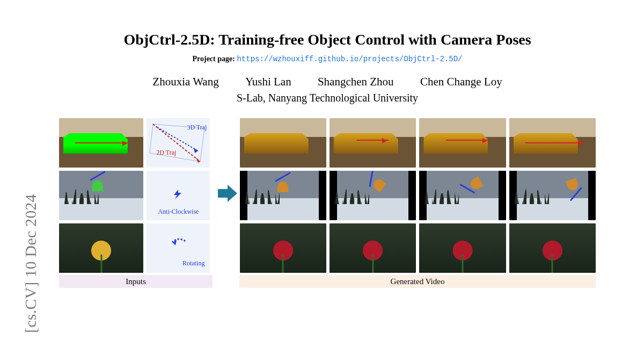  Describe the element at coordinates (166, 153) in the screenshot. I see `control-label-2d: 2D Traj` at that location.